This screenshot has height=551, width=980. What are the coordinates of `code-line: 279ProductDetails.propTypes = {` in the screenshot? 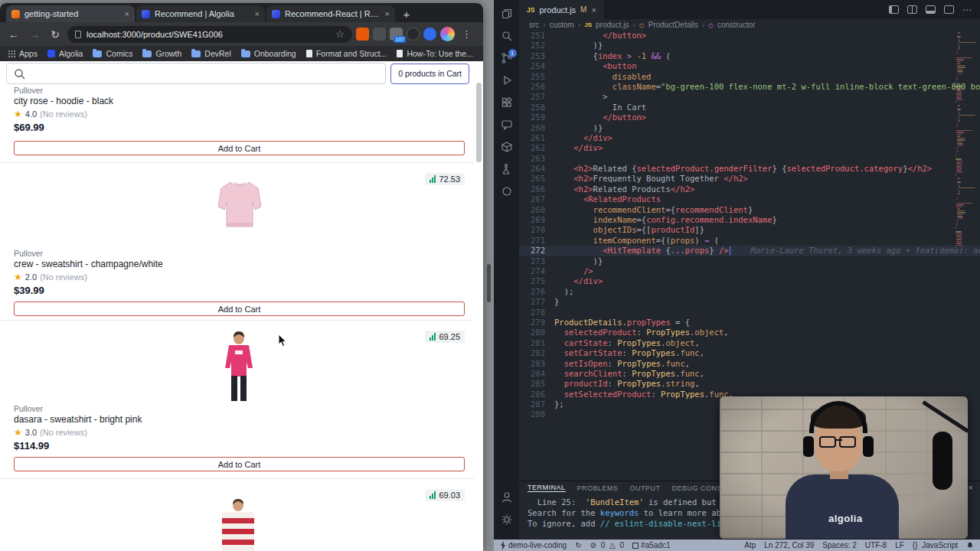 It's located at (750, 323).